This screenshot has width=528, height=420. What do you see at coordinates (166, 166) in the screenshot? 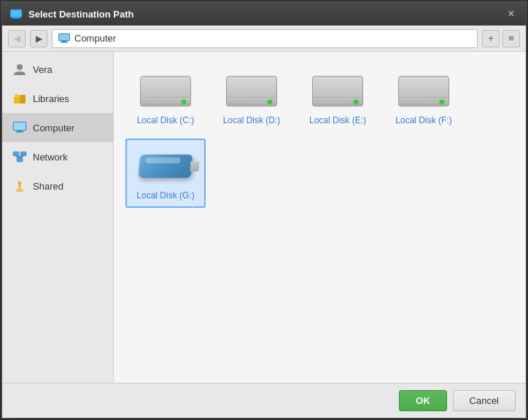
I see `drive-g-icon` at bounding box center [166, 166].